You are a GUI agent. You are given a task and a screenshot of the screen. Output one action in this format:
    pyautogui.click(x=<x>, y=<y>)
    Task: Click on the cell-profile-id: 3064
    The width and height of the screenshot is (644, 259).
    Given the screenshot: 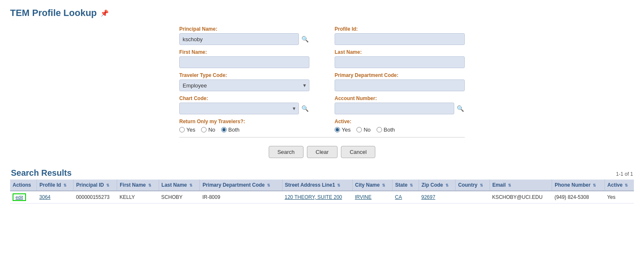 What is the action you would take?
    pyautogui.click(x=55, y=197)
    